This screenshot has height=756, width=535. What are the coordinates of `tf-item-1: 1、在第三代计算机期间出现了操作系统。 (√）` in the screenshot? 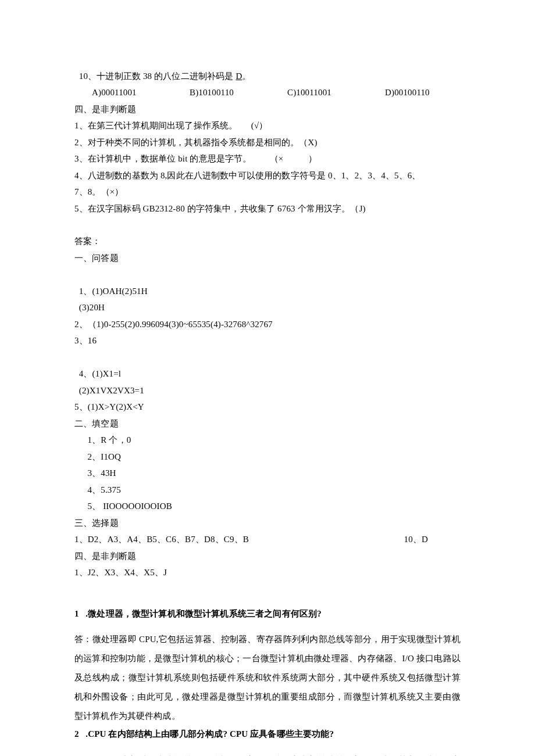 It's located at (268, 126).